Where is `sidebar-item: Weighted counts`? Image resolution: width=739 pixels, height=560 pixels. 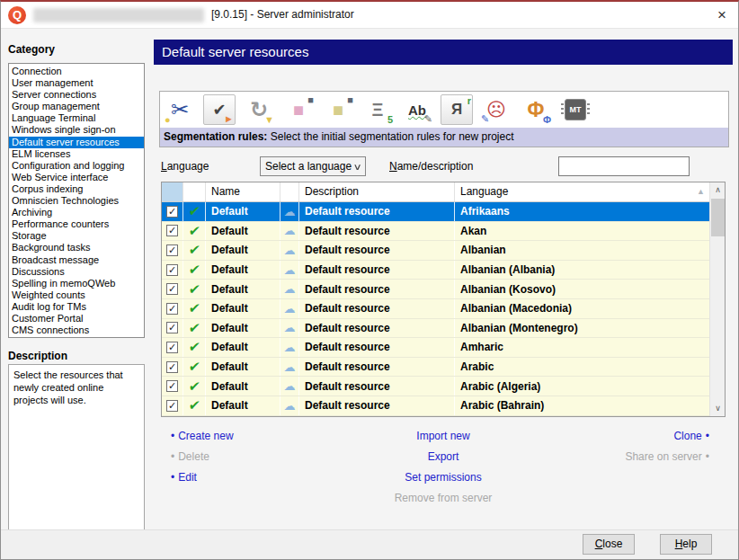
sidebar-item: Weighted counts is located at coordinates (76, 295).